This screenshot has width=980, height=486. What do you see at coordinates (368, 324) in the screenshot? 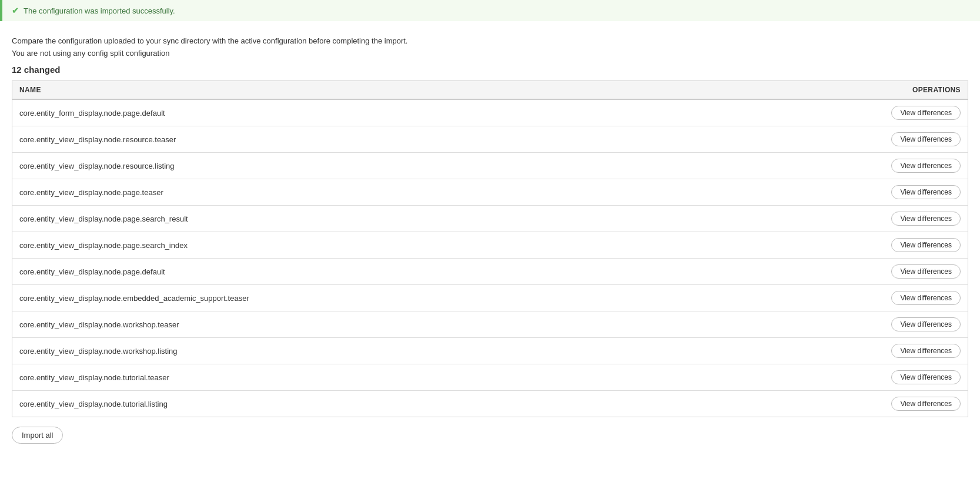
I see `config-name: core.entity_view_display.node.workshop.t…` at bounding box center [368, 324].